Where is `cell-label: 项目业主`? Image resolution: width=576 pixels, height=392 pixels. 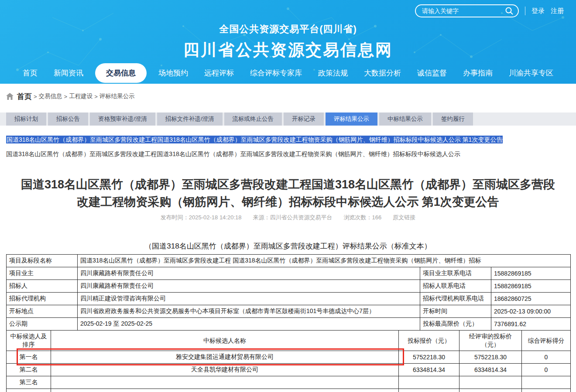
cell-label: 项目业主 is located at coordinates (42, 274).